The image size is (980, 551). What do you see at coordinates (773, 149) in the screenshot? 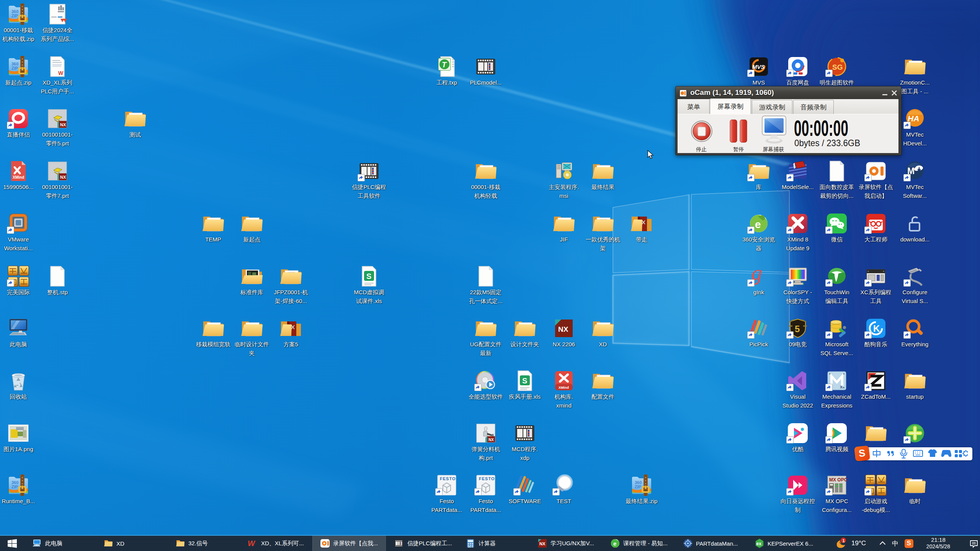
I see `svg-text: 屏幕捕获` at bounding box center [773, 149].